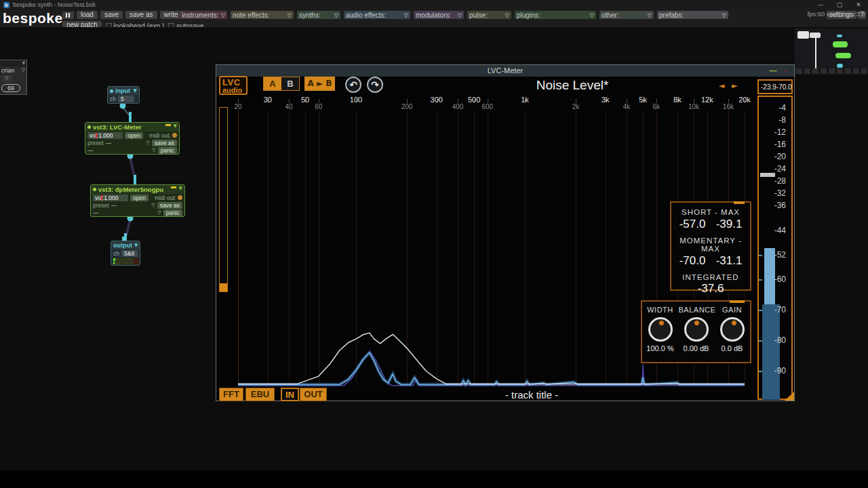 This screenshot has height=488, width=868. Describe the element at coordinates (439, 15) in the screenshot. I see `menu-dropdown-modulators: modulators:▽` at that location.